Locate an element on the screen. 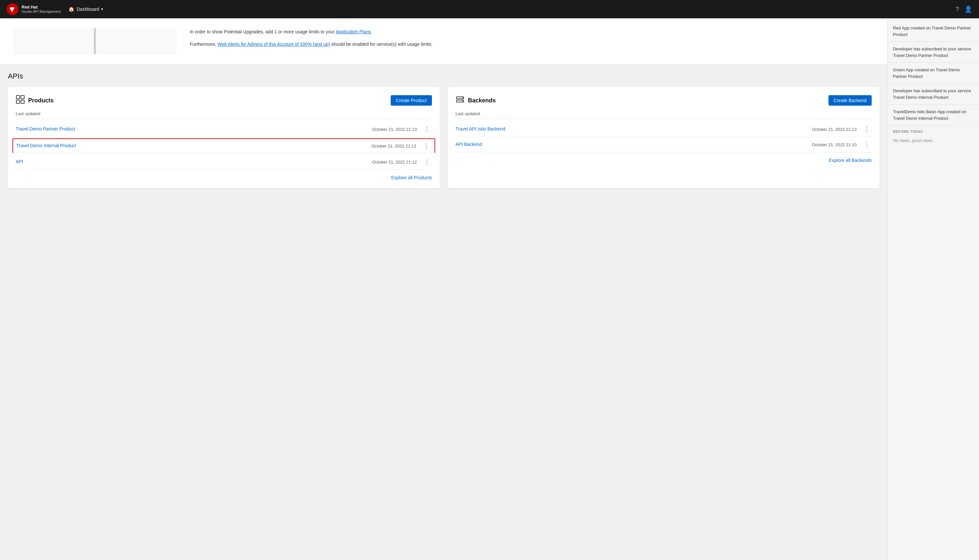 Image resolution: width=979 pixels, height=560 pixels. redhat-logo is located at coordinates (12, 9).